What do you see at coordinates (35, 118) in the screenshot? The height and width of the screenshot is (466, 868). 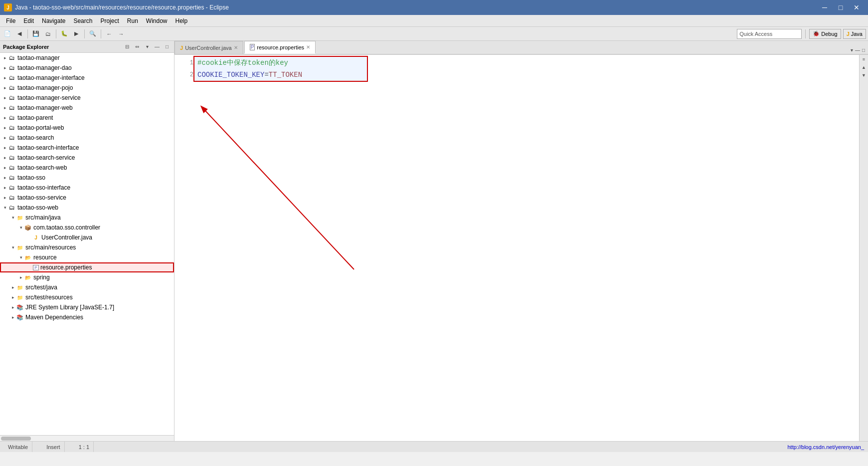 I see `tree-label: taotao-parent` at bounding box center [35, 118].